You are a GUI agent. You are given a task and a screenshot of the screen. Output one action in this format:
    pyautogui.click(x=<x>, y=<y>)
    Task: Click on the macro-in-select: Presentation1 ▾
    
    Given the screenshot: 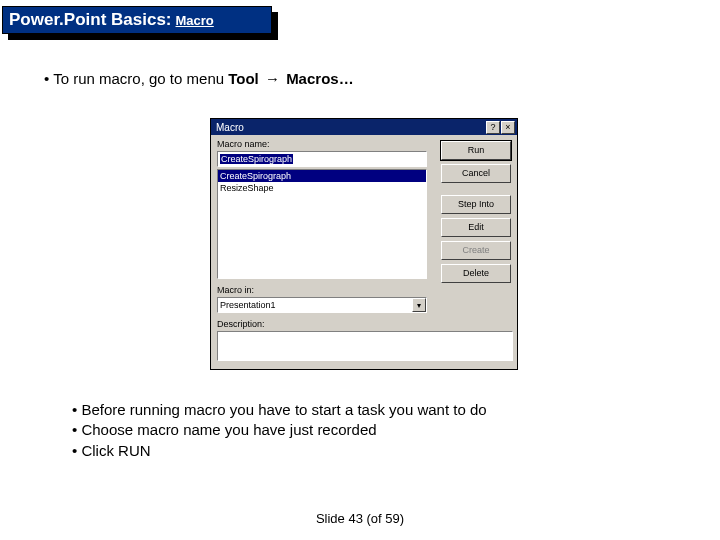 What is the action you would take?
    pyautogui.click(x=322, y=305)
    